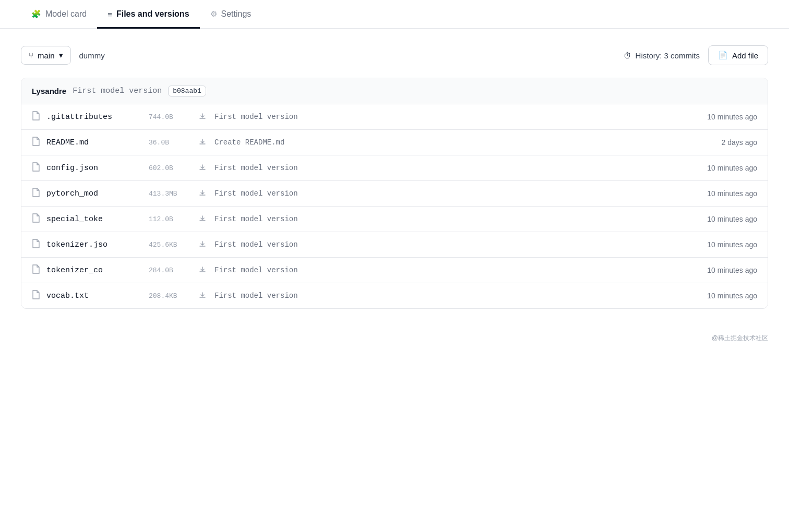  What do you see at coordinates (170, 117) in the screenshot?
I see `file-size: 744.0B` at bounding box center [170, 117].